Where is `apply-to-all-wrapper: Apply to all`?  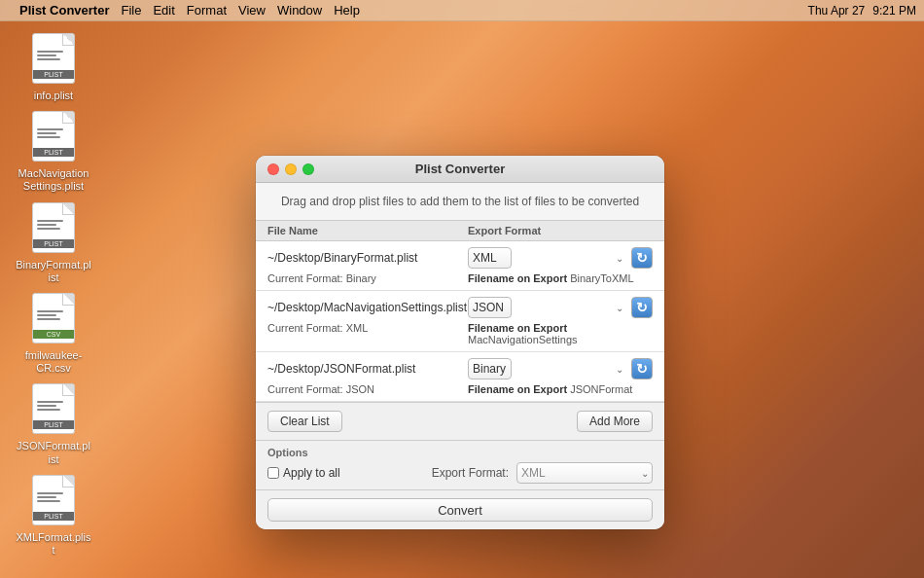 apply-to-all-wrapper: Apply to all is located at coordinates (303, 473).